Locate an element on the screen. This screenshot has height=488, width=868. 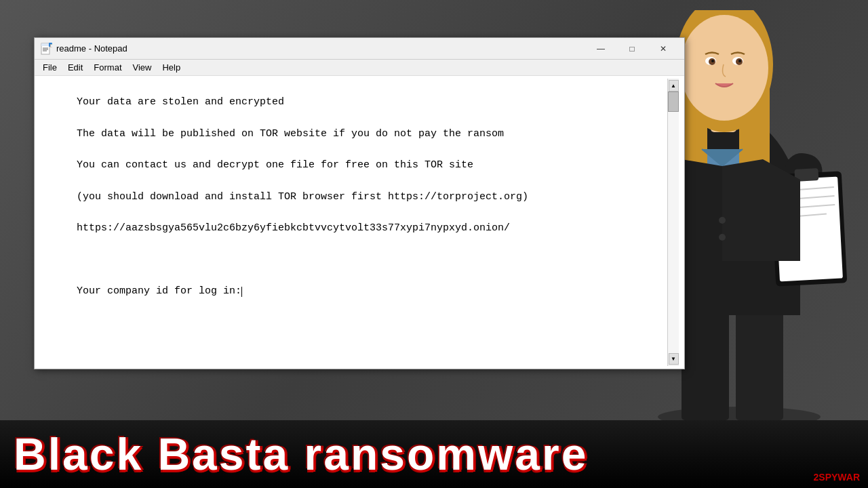
line5: https://aazsbsgya565vlu2c6bzy6yfiebkcbtv… is located at coordinates (293, 228).